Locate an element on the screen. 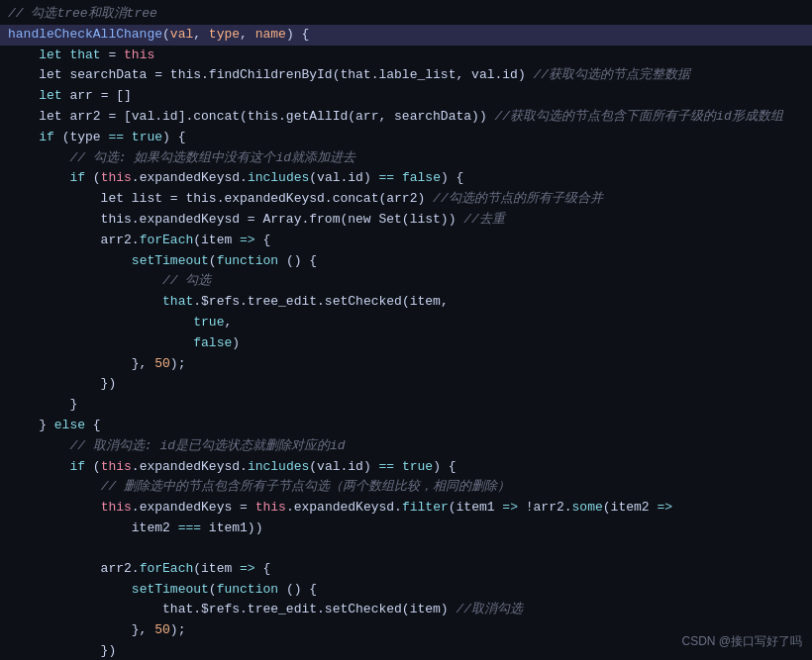 The height and width of the screenshot is (660, 812). line-content: } else { is located at coordinates (406, 425).